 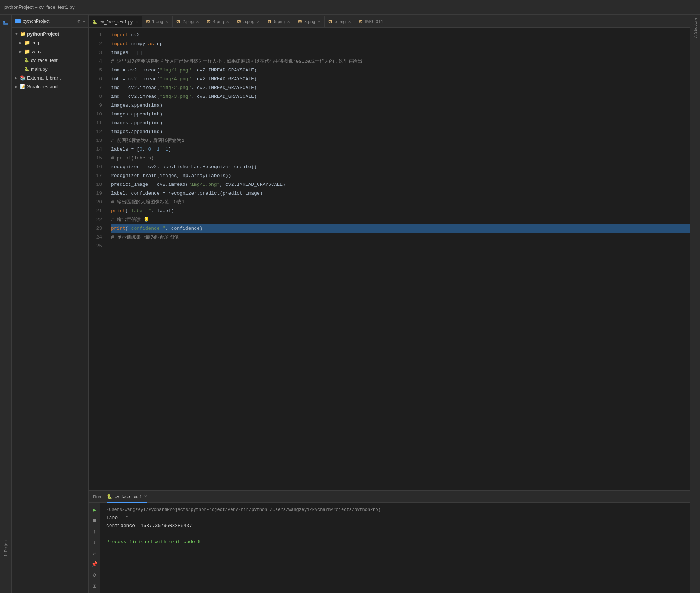 I want to click on tree-venv-label: venv, so click(x=37, y=51).